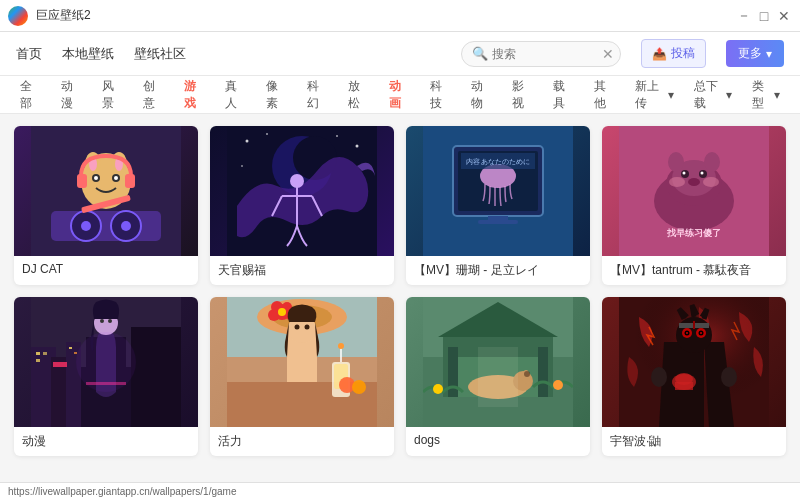 The image size is (800, 500). What do you see at coordinates (64, 16) in the screenshot?
I see `app-title: 巨应壁纸2` at bounding box center [64, 16].